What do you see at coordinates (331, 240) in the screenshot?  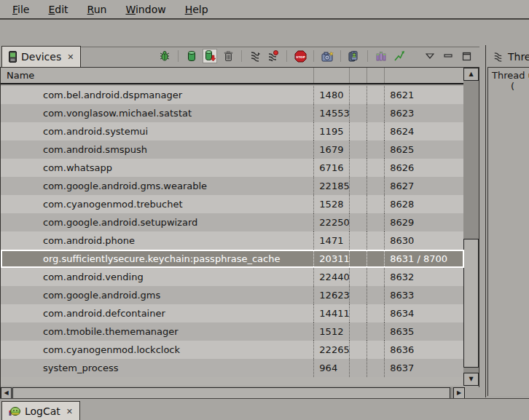 I see `process-pid: 1471` at bounding box center [331, 240].